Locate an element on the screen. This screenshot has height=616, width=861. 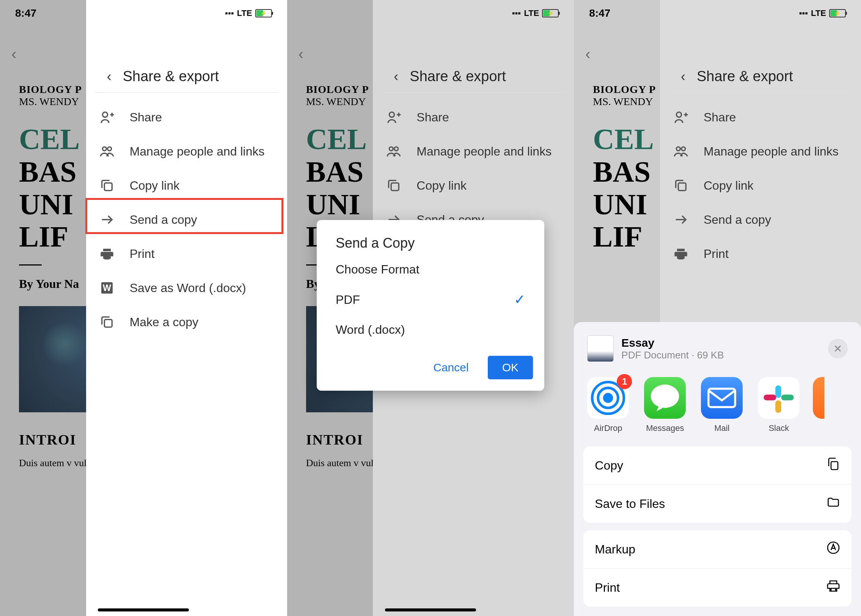
copy-icon is located at coordinates (833, 465).